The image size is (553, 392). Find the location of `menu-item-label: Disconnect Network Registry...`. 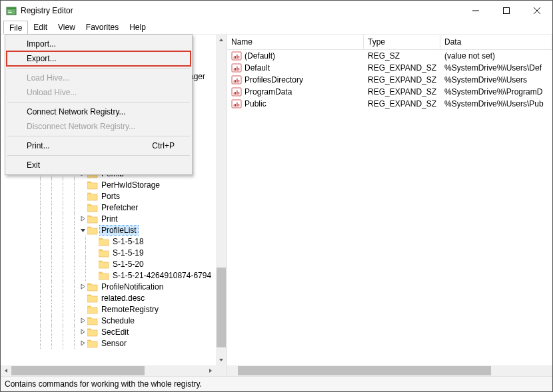

menu-item-label: Disconnect Network Registry... is located at coordinates (81, 126).